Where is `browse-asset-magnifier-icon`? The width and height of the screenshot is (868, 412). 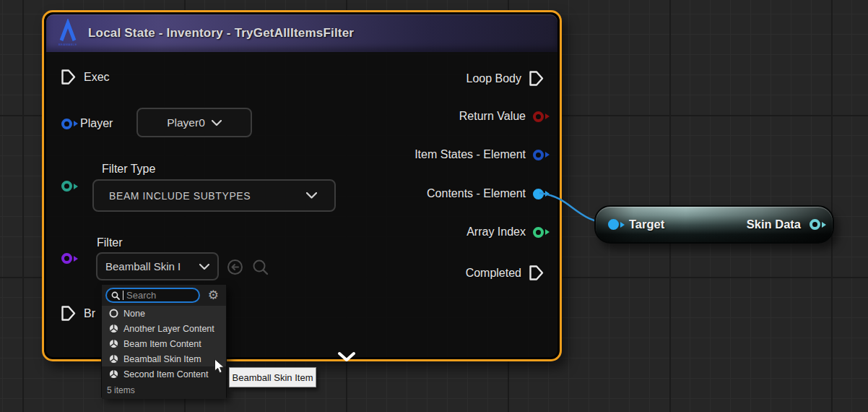
browse-asset-magnifier-icon is located at coordinates (260, 267).